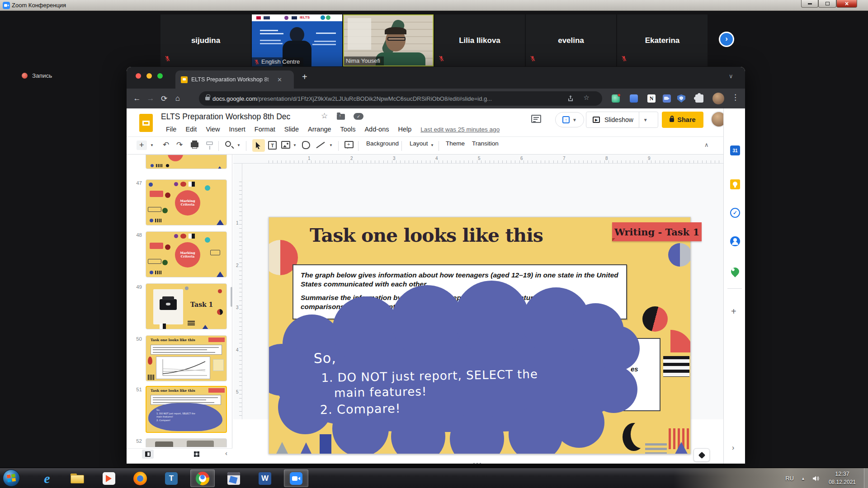 The height and width of the screenshot is (488, 868). Describe the element at coordinates (292, 129) in the screenshot. I see `menu-slide: Slide` at that location.